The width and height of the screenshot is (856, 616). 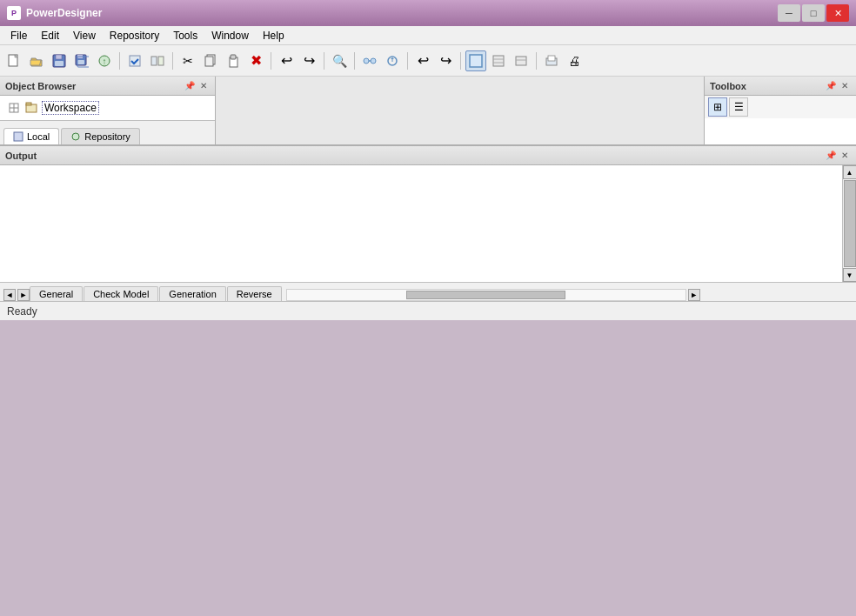 I want to click on object-browser-content: Workspace, so click(x=108, y=108).